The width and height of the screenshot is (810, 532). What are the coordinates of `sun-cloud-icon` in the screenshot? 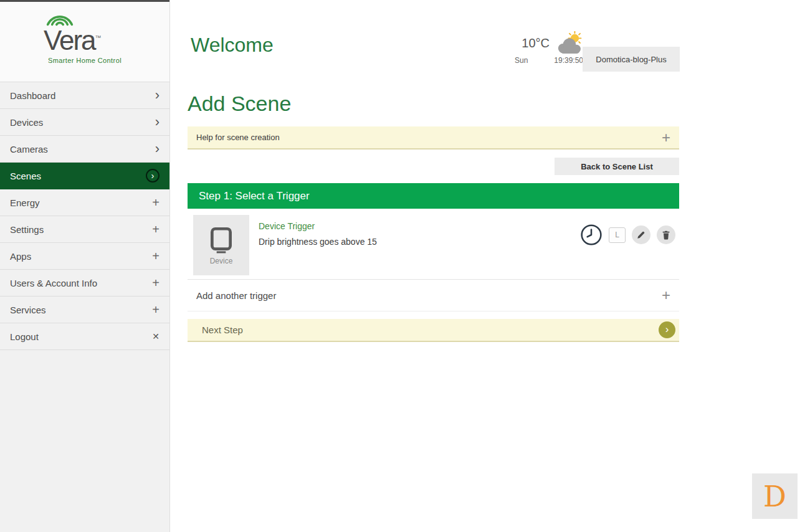 It's located at (568, 43).